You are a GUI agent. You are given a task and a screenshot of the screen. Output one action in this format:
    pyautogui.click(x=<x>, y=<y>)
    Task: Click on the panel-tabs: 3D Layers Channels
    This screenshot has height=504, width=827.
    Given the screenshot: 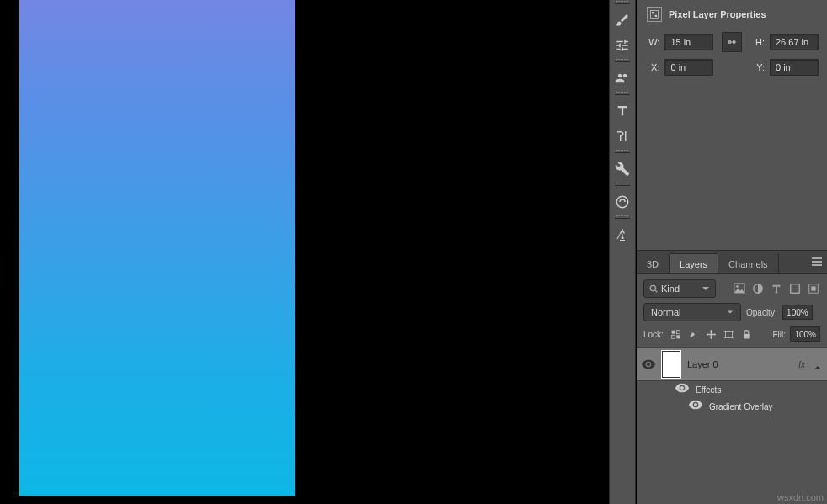 What is the action you would take?
    pyautogui.click(x=732, y=263)
    